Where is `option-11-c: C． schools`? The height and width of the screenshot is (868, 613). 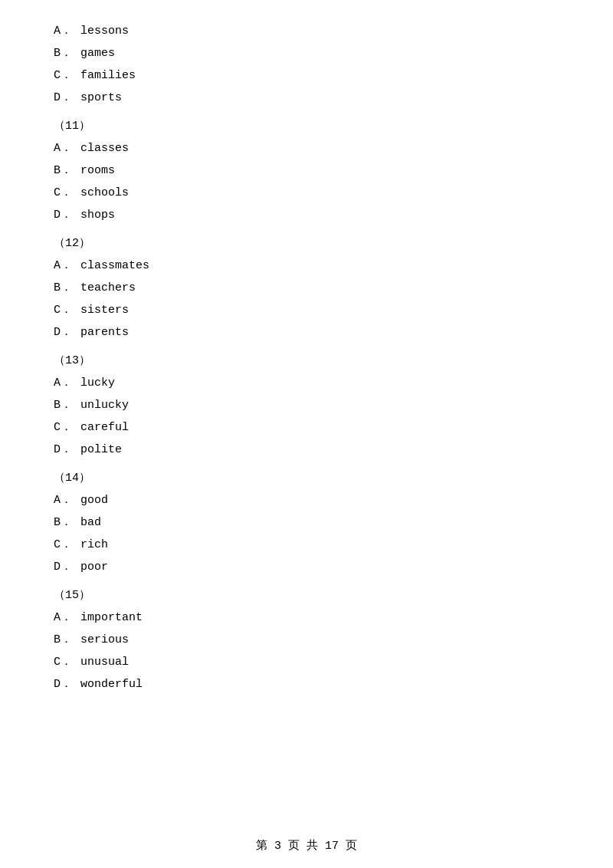 option-11-c: C． schools is located at coordinates (306, 192).